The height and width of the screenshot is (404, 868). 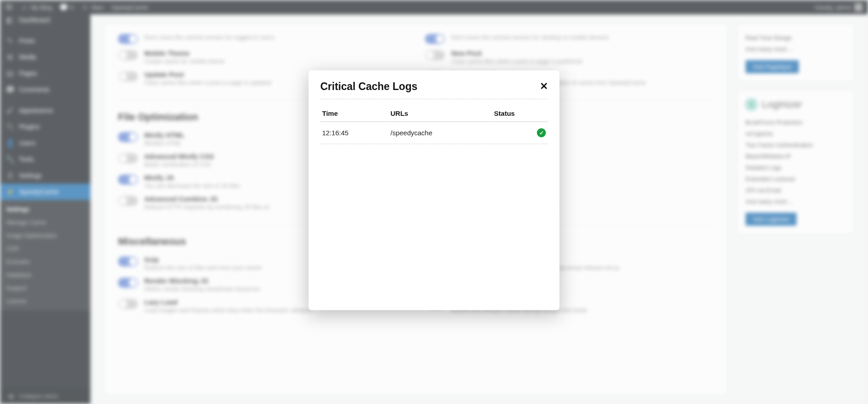 I want to click on table-row: 12:16:45/speedycache✓, so click(x=434, y=133).